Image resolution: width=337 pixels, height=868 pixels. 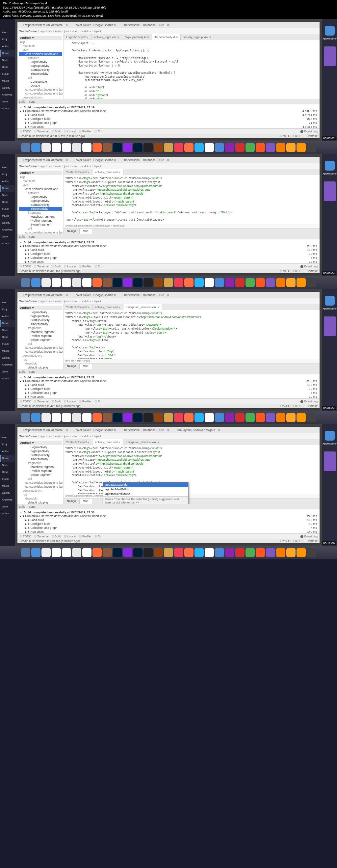 I want to click on design-tab: Design, so click(x=72, y=501).